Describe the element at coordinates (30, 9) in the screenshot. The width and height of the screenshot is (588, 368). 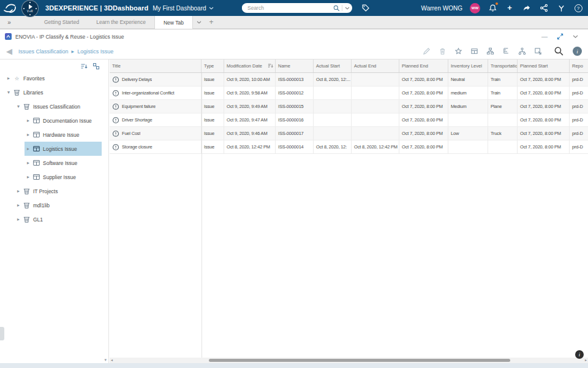
I see `compass-icon: V+R` at that location.